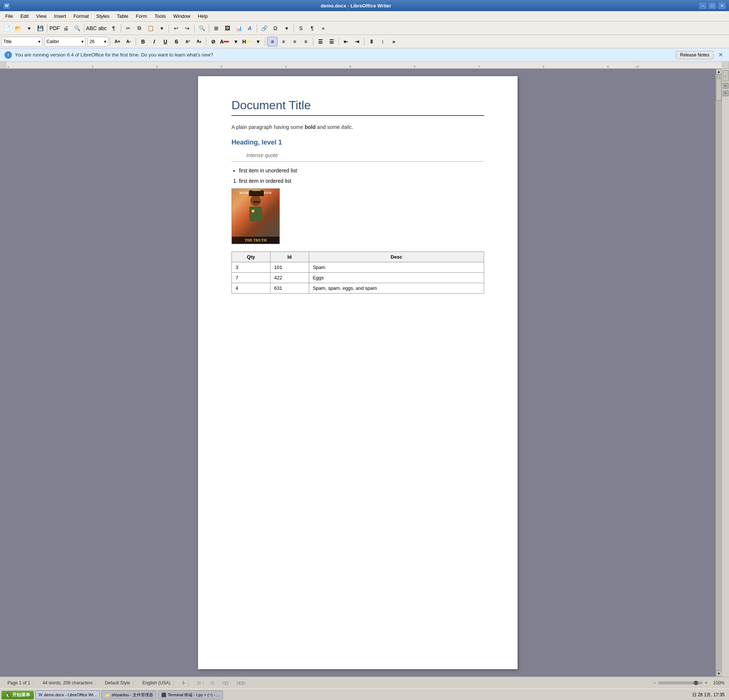 The image size is (729, 700). What do you see at coordinates (235, 42) in the screenshot?
I see `font-color-dropdown: ▾` at bounding box center [235, 42].